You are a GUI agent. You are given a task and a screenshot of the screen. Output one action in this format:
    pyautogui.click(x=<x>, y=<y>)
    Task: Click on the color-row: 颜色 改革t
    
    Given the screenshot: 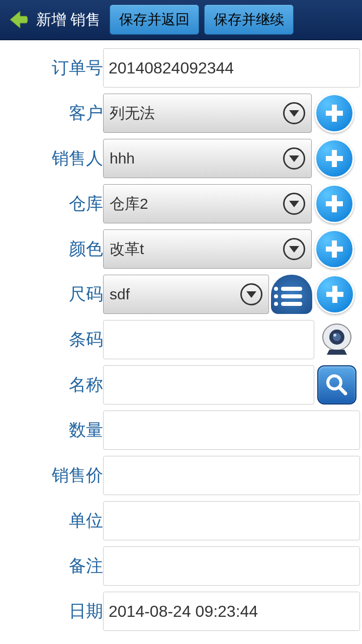 What is the action you would take?
    pyautogui.click(x=181, y=249)
    